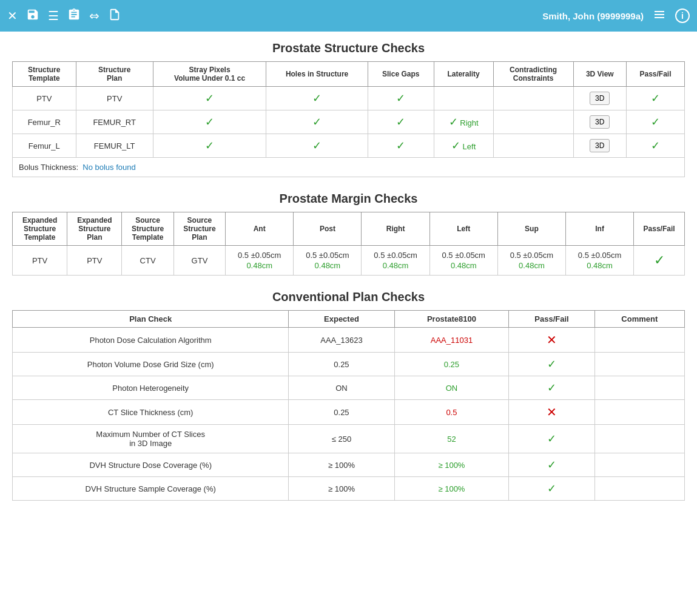 The height and width of the screenshot is (616, 697). Describe the element at coordinates (451, 340) in the screenshot. I see `actual-value: AAA_11031` at that location.